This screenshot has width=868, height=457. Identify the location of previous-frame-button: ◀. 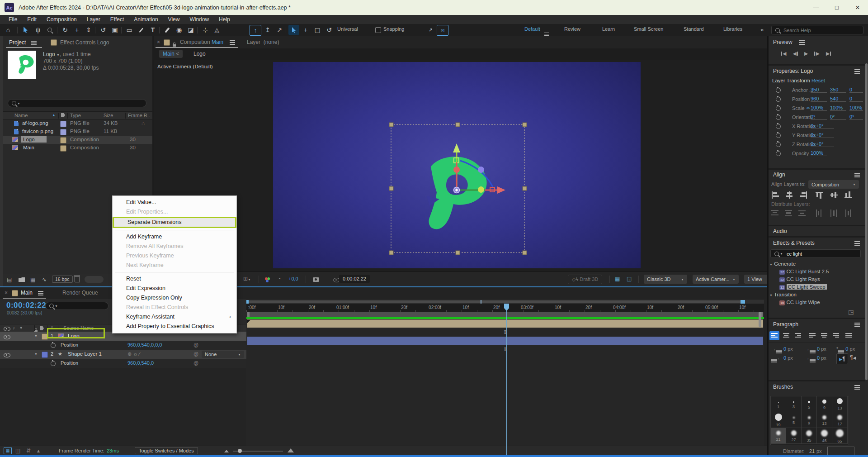
(795, 53).